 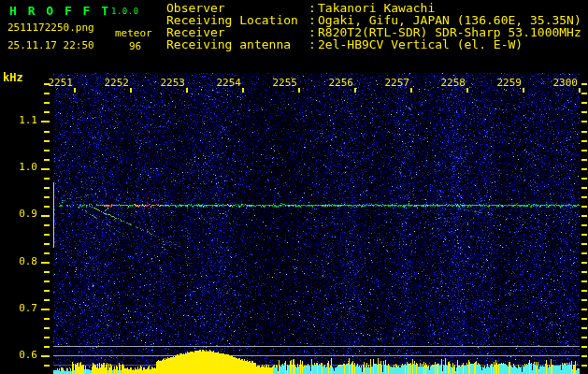 What do you see at coordinates (374, 26) in the screenshot?
I see `station-info: Observer:Takanori Kawachi Receiving Loca…` at bounding box center [374, 26].